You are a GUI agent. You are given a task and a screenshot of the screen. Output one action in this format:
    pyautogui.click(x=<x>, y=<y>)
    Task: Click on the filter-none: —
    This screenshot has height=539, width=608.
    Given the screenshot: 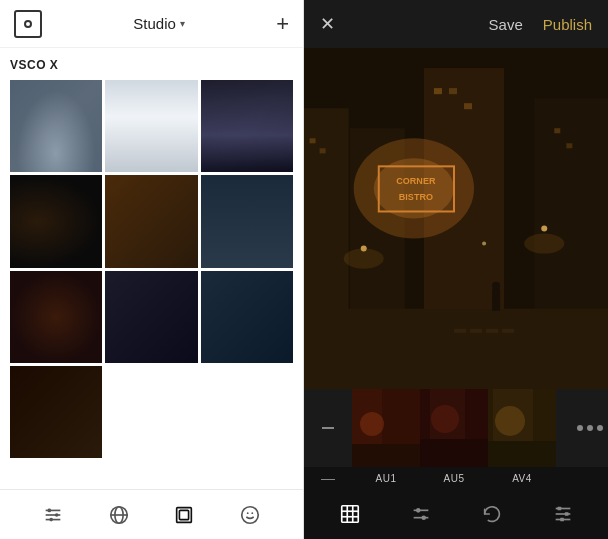 What is the action you would take?
    pyautogui.click(x=328, y=439)
    